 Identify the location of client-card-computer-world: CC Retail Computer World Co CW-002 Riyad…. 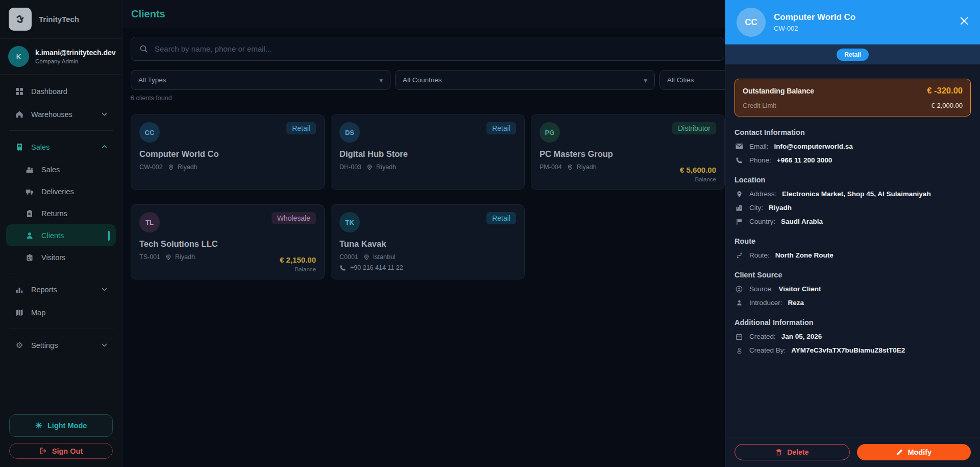
(228, 152).